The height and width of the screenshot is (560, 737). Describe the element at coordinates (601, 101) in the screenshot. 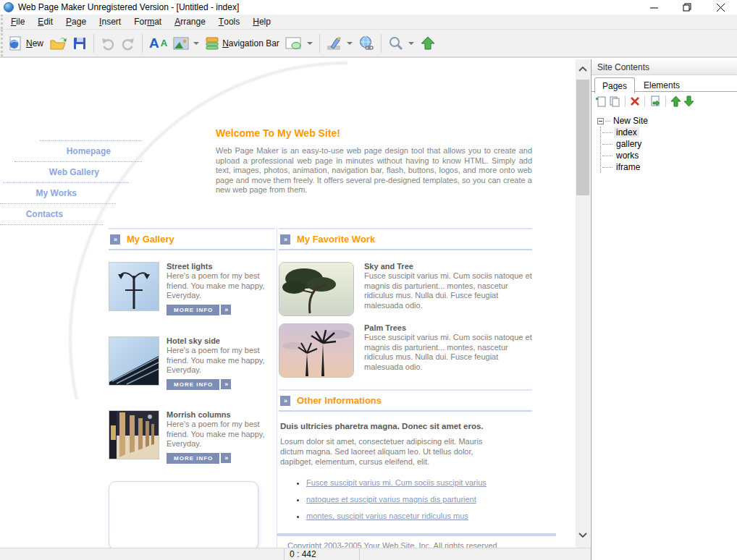

I see `add-page-button` at that location.